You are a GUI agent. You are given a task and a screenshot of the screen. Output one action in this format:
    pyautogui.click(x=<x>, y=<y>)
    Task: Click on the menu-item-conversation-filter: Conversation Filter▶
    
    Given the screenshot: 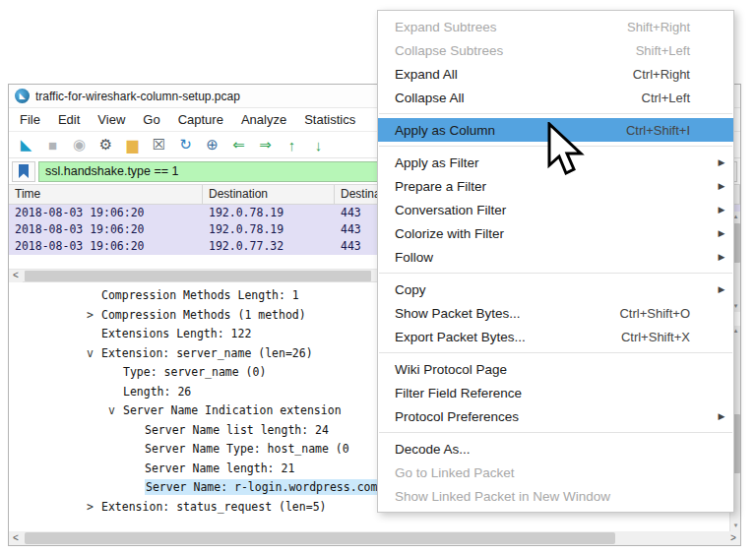 What is the action you would take?
    pyautogui.click(x=555, y=210)
    